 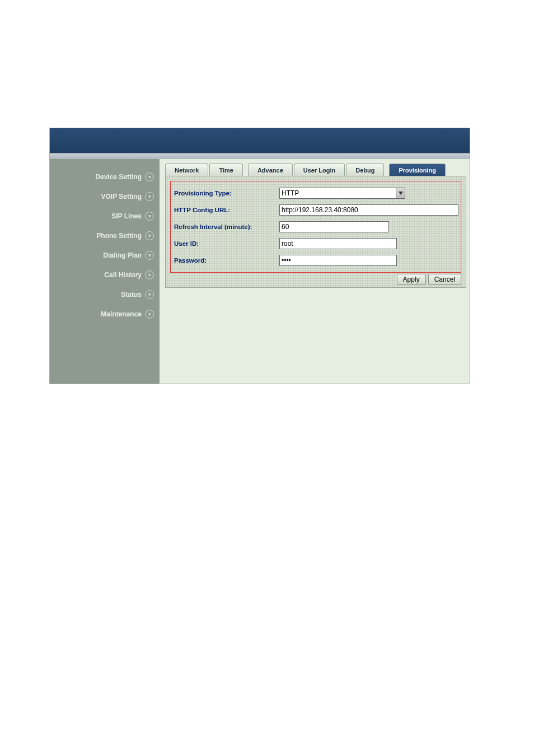 I want to click on tab-label: Time, so click(x=226, y=170).